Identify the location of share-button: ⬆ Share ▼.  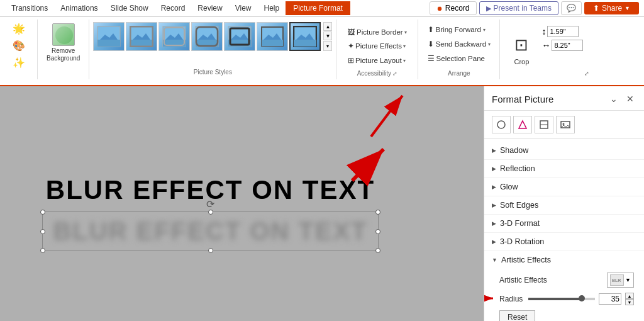
(611, 8).